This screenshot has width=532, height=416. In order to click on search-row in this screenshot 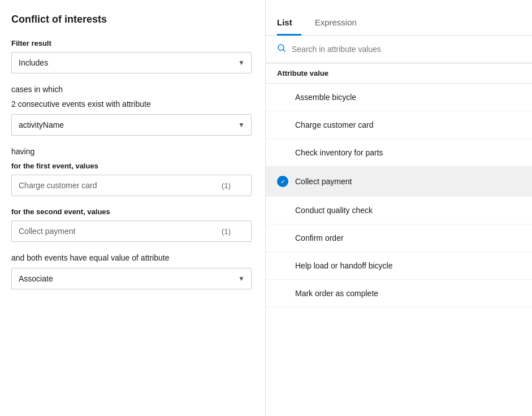, I will do `click(399, 50)`.